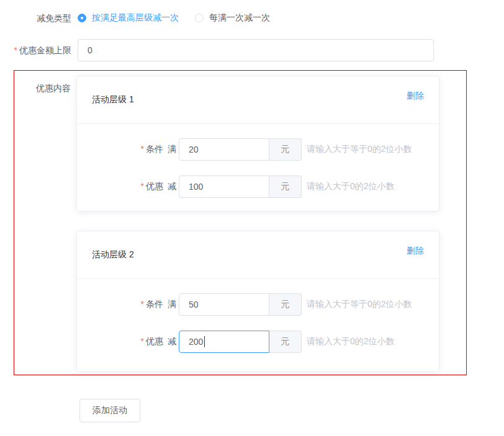 Image resolution: width=504 pixels, height=436 pixels. What do you see at coordinates (110, 411) in the screenshot?
I see `add-activity-button: 添加活动` at bounding box center [110, 411].